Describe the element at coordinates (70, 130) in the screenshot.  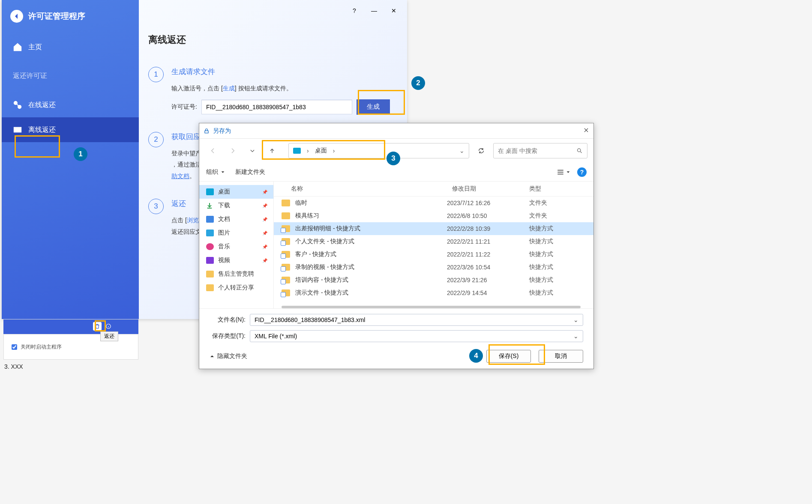
I see `nav-offline-return: 离线返还` at that location.